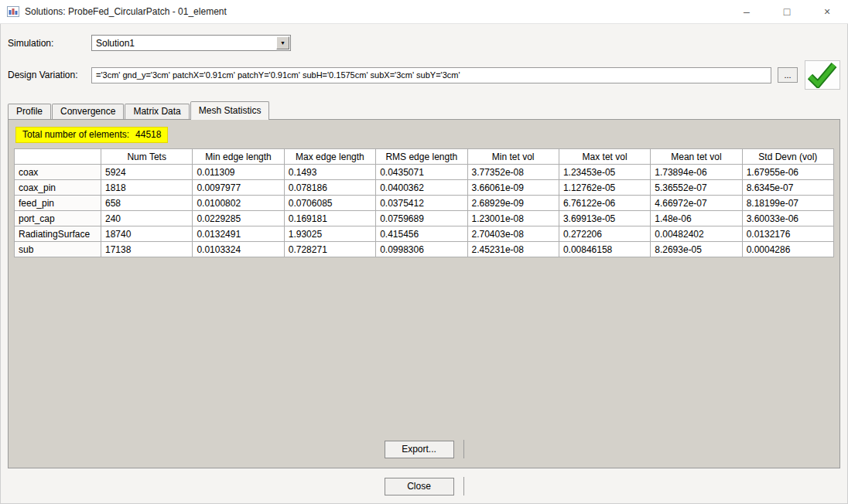 The height and width of the screenshot is (504, 848). I want to click on column-header: Std Devn (vol), so click(788, 157).